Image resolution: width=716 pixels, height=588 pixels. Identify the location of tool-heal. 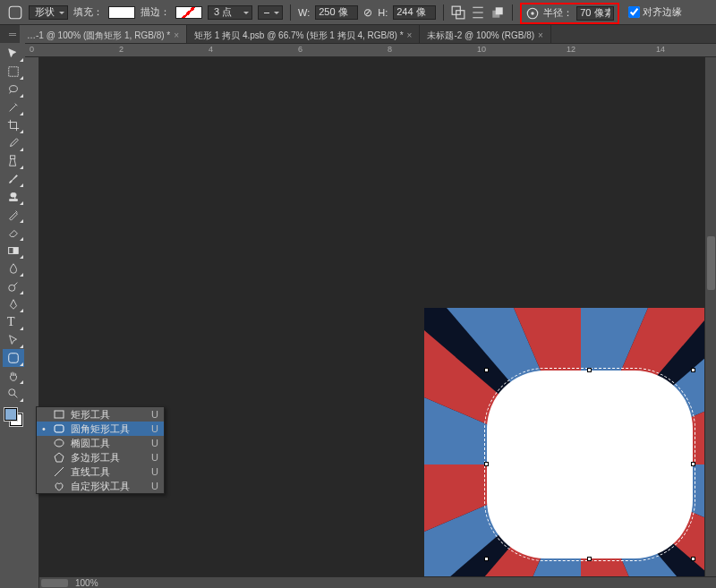
(13, 161).